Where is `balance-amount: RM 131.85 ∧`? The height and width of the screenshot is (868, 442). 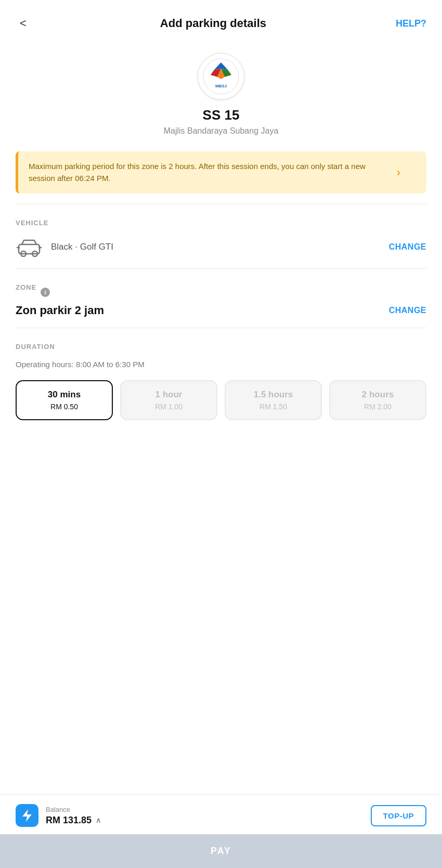 balance-amount: RM 131.85 ∧ is located at coordinates (73, 821).